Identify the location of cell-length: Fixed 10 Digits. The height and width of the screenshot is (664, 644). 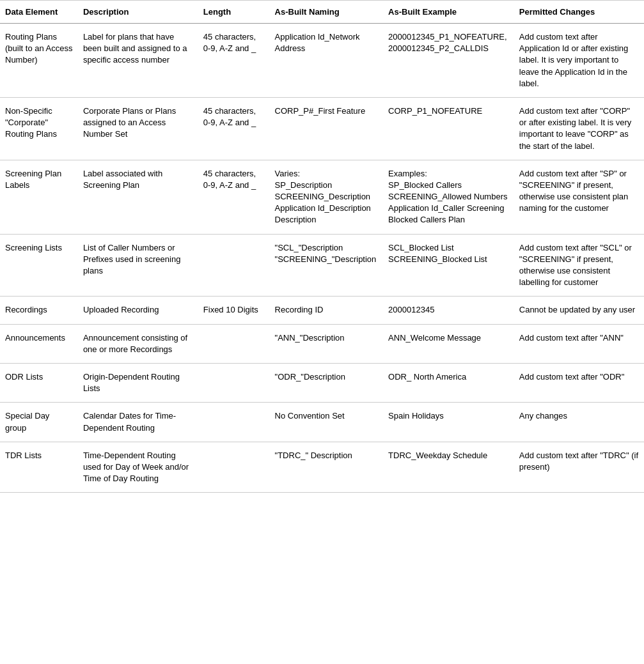
(234, 311).